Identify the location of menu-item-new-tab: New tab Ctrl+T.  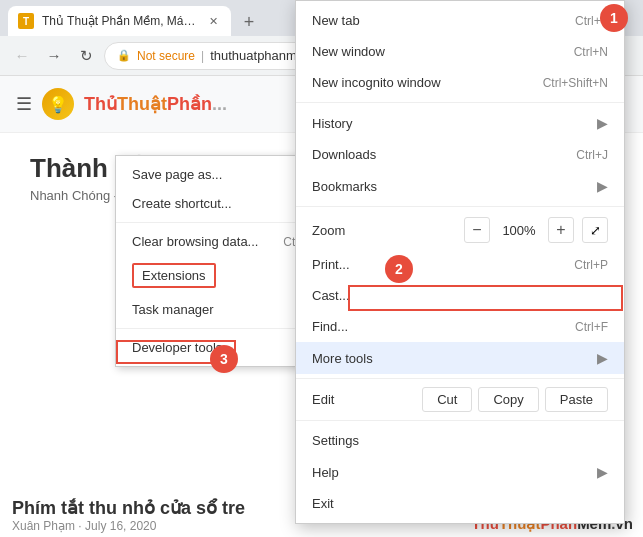
(460, 20).